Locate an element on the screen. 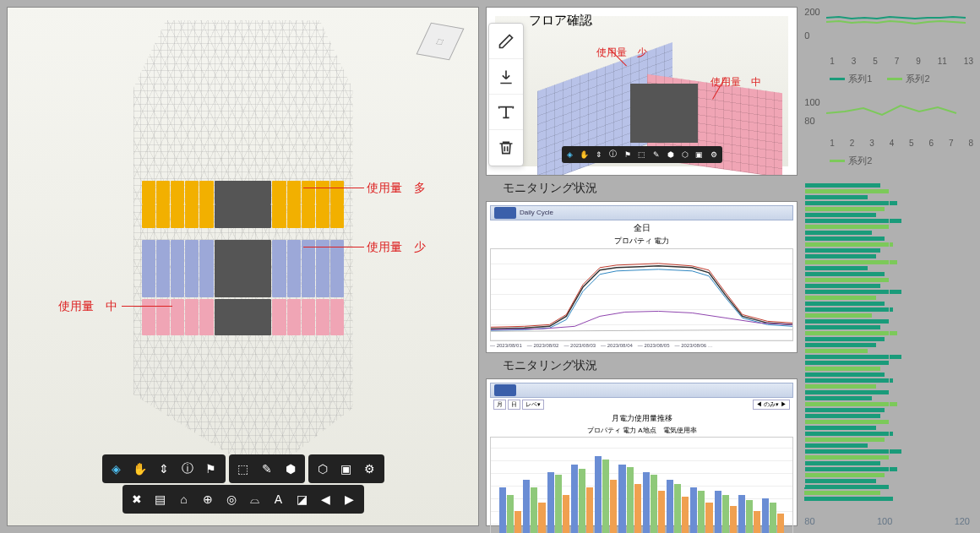  download-icon is located at coordinates (506, 77).